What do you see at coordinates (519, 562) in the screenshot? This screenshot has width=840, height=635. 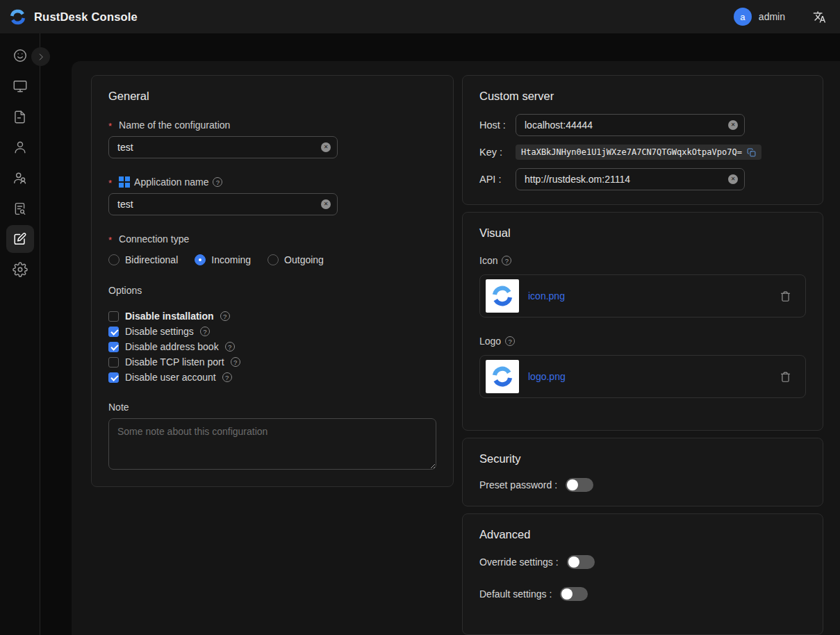 I see `override-settings-label: Override settings :` at bounding box center [519, 562].